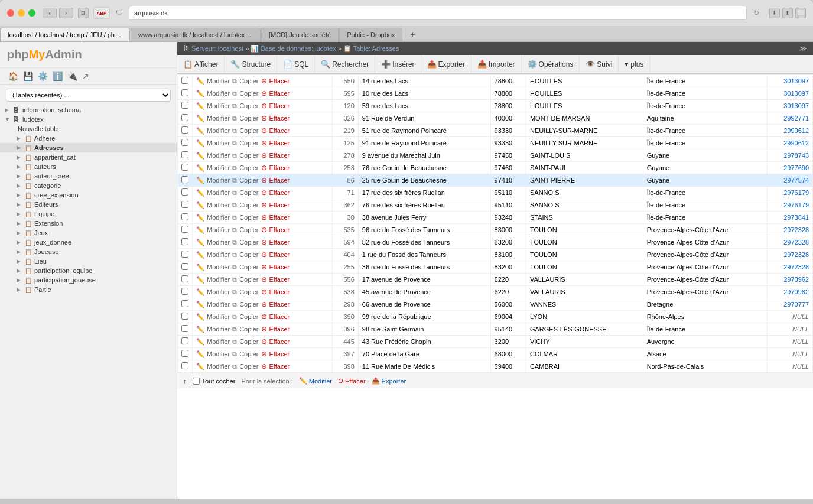 The height and width of the screenshot is (504, 813). I want to click on share-button: ⬆, so click(788, 13).